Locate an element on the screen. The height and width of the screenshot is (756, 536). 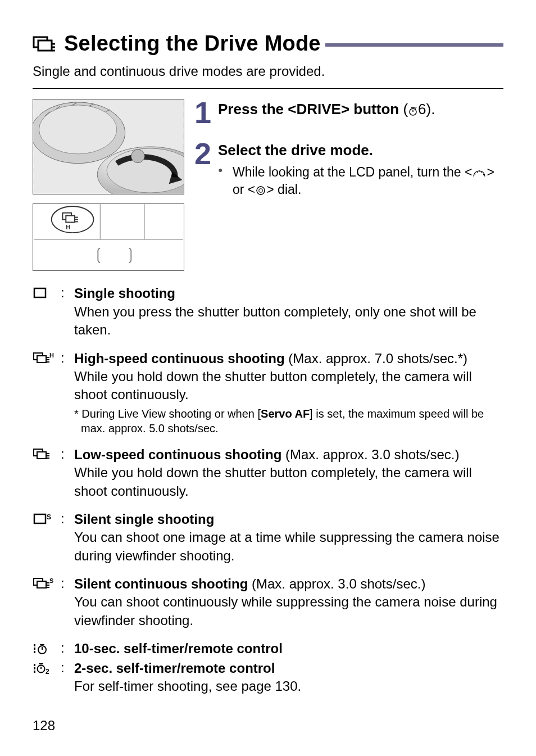
self-timer-2-icon: 2 is located at coordinates (44, 678).